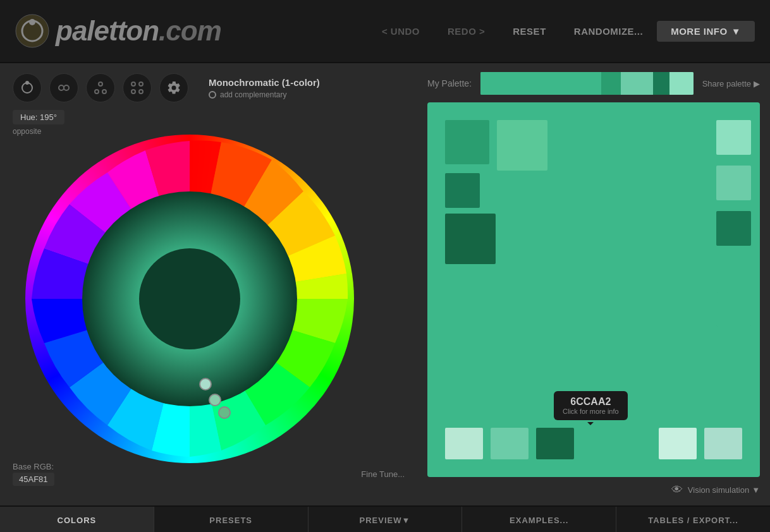 Image resolution: width=770 pixels, height=532 pixels. I want to click on palette-label: My Palette:, so click(449, 83).